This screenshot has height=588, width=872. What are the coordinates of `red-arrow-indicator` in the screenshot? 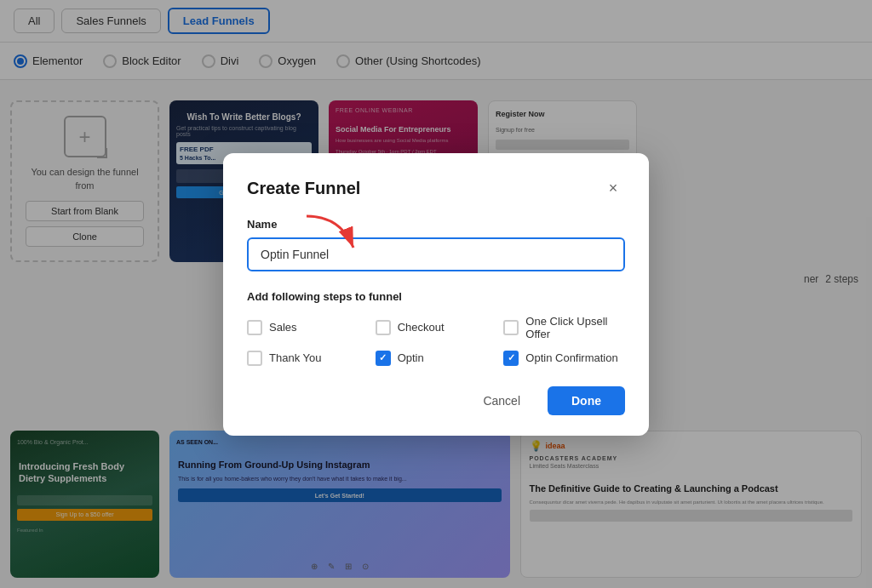 It's located at (332, 235).